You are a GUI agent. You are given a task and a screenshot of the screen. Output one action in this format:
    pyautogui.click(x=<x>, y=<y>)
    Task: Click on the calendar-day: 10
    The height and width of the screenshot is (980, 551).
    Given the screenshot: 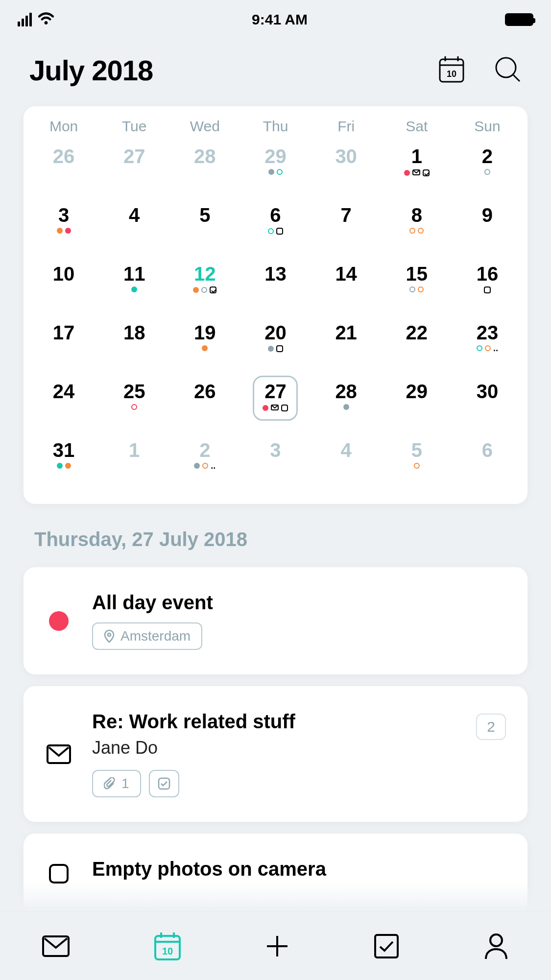 What is the action you would take?
    pyautogui.click(x=64, y=287)
    